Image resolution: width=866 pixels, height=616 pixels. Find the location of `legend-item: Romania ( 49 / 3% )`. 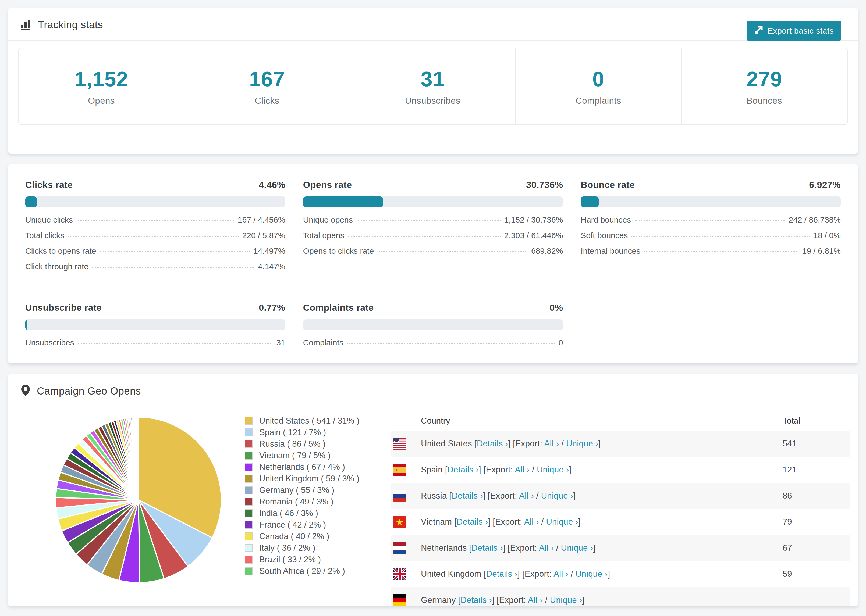

legend-item: Romania ( 49 / 3% ) is located at coordinates (318, 501).